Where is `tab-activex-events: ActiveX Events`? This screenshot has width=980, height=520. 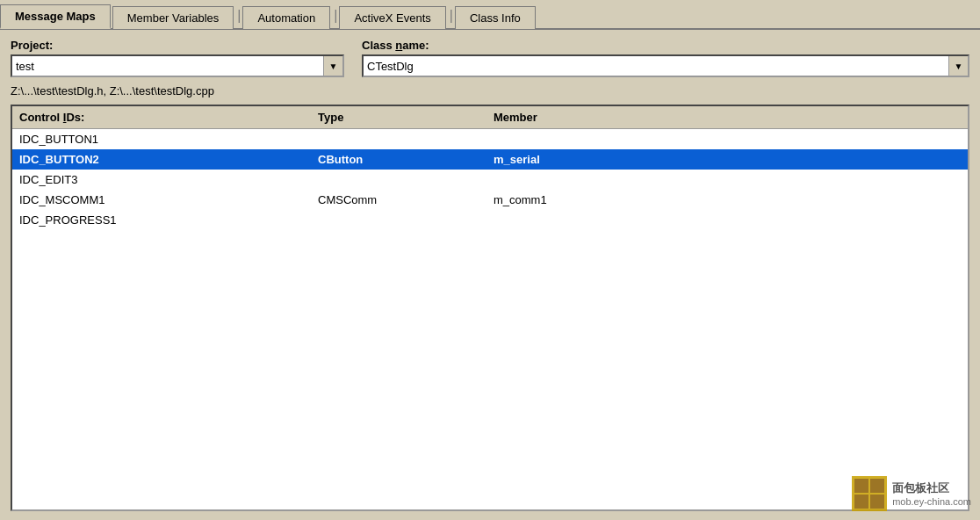 tab-activex-events: ActiveX Events is located at coordinates (392, 18).